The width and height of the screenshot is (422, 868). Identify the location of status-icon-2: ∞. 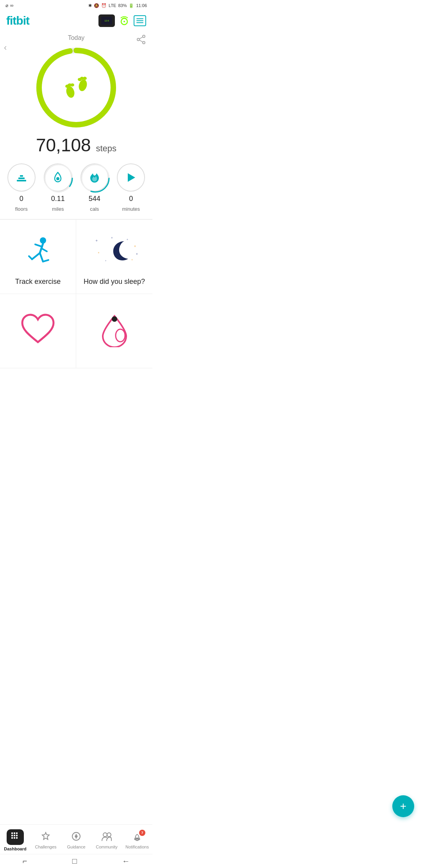
(12, 5).